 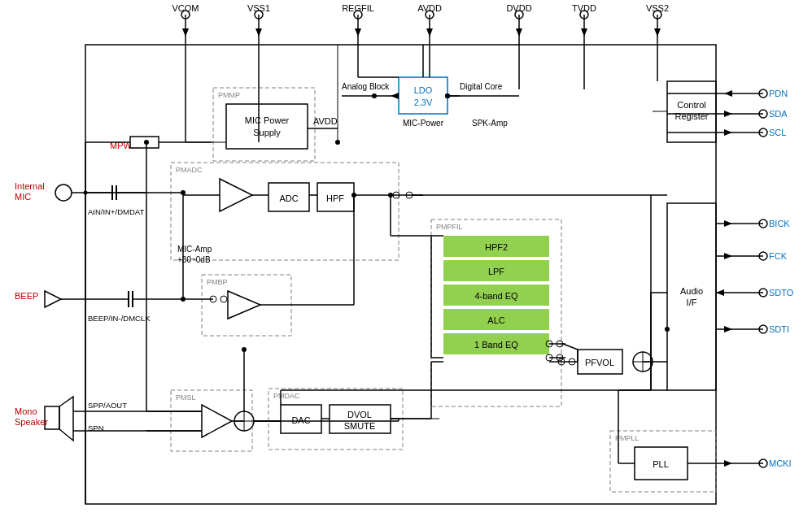 What do you see at coordinates (423, 102) in the screenshot?
I see `svg-text: 2.3V` at bounding box center [423, 102].